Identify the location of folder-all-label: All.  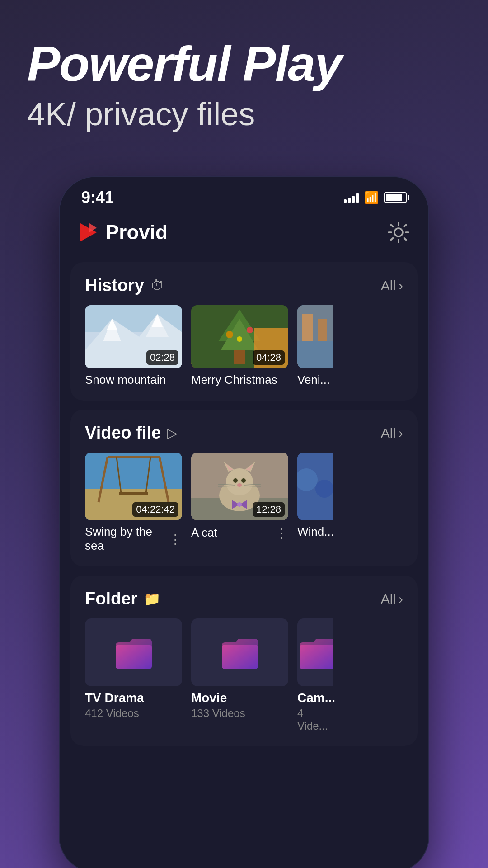
(389, 599).